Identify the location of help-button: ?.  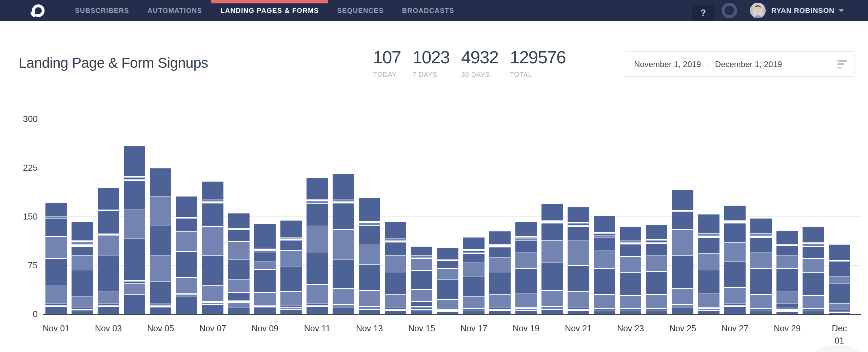
(703, 13).